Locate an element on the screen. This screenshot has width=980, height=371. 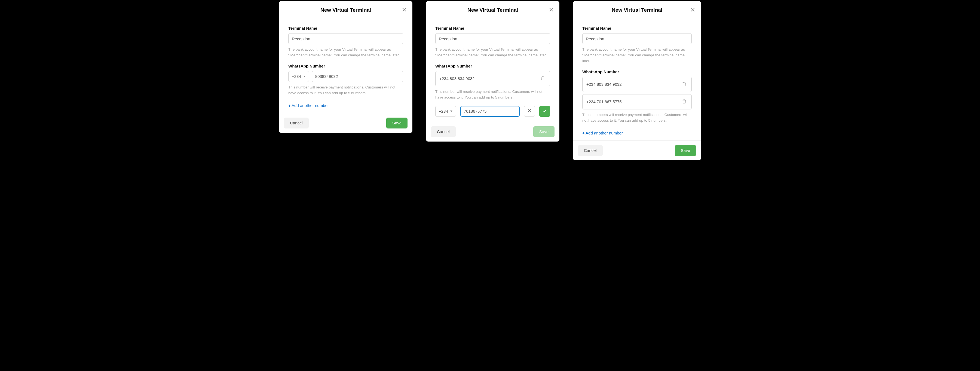
whatsapp-group: WhatsApp Number +234 This number will re… is located at coordinates (346, 80).